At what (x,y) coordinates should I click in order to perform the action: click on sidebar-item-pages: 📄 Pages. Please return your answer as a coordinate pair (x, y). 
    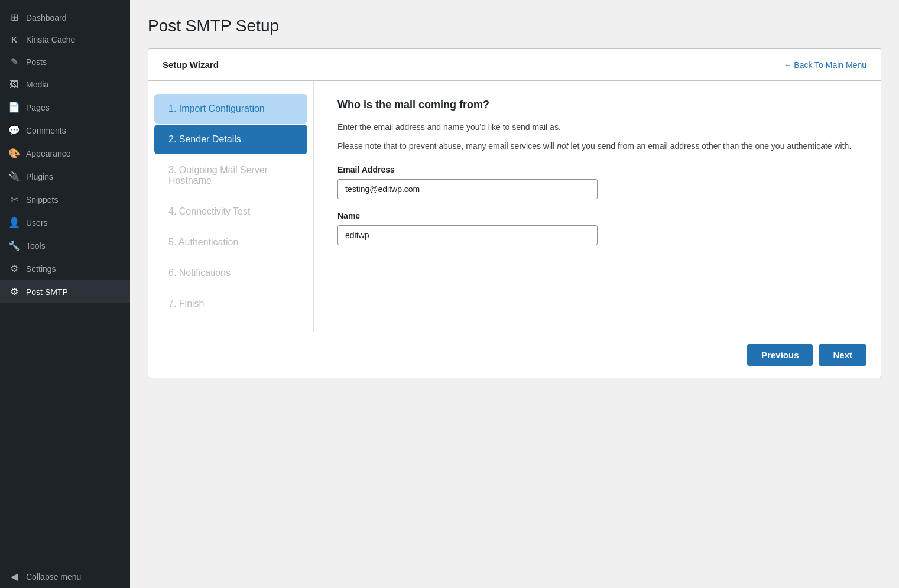
    Looking at the image, I should click on (65, 108).